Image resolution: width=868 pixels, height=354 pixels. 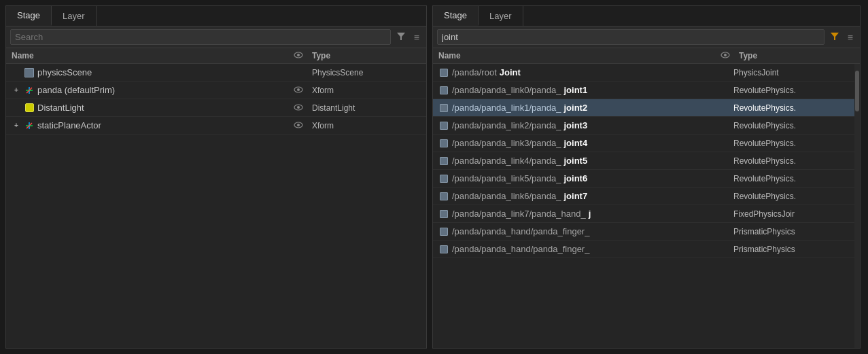 I want to click on right-table-header: Name Type, so click(x=646, y=56).